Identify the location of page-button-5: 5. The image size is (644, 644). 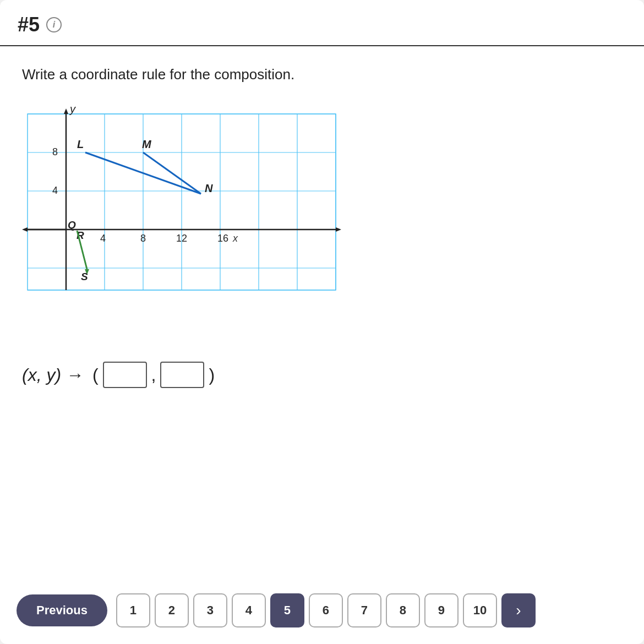
(287, 610).